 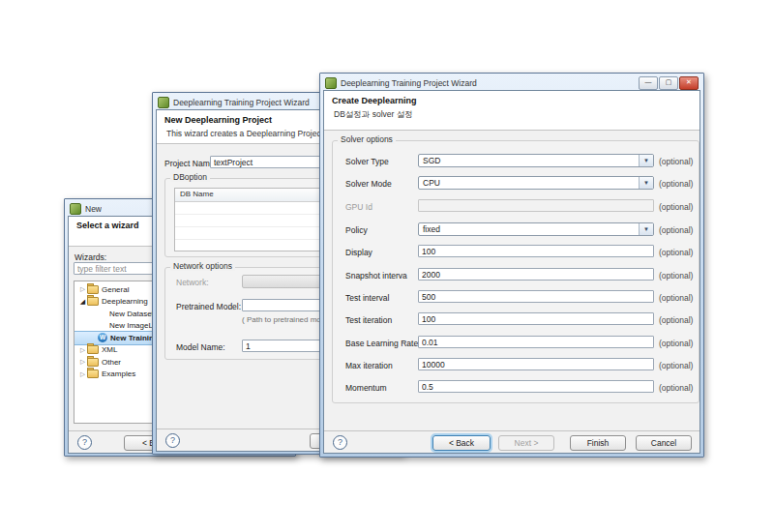 I want to click on solver-options-label: Solver options, so click(x=367, y=139).